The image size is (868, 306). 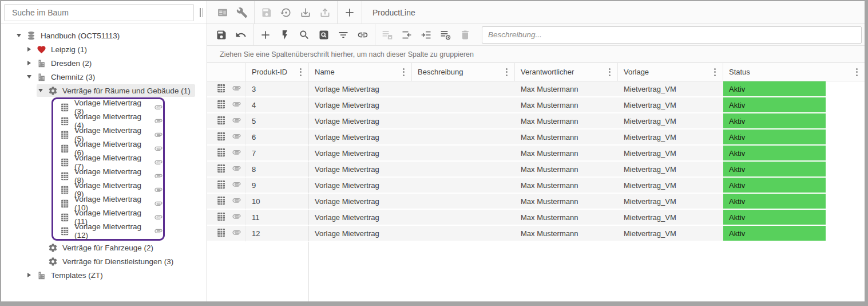 I want to click on tree-item-templates: Templates (ZT), so click(x=104, y=275).